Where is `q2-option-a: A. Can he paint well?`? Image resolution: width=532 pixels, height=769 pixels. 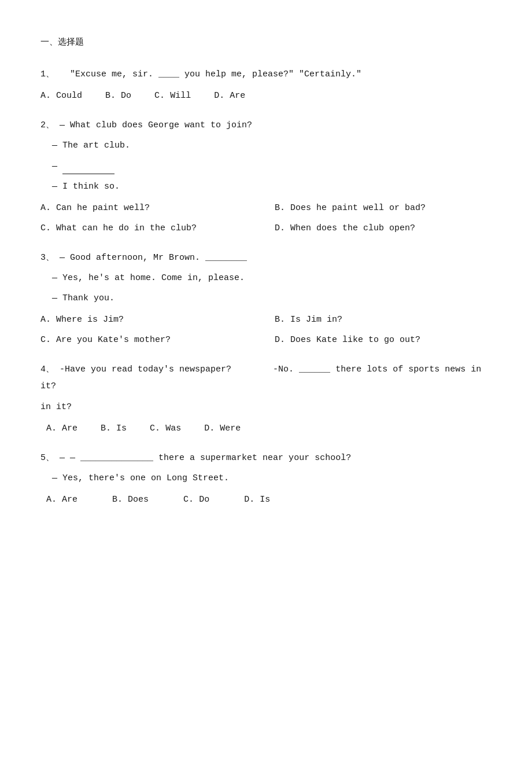
q2-option-a: A. Can he paint well? is located at coordinates (149, 208).